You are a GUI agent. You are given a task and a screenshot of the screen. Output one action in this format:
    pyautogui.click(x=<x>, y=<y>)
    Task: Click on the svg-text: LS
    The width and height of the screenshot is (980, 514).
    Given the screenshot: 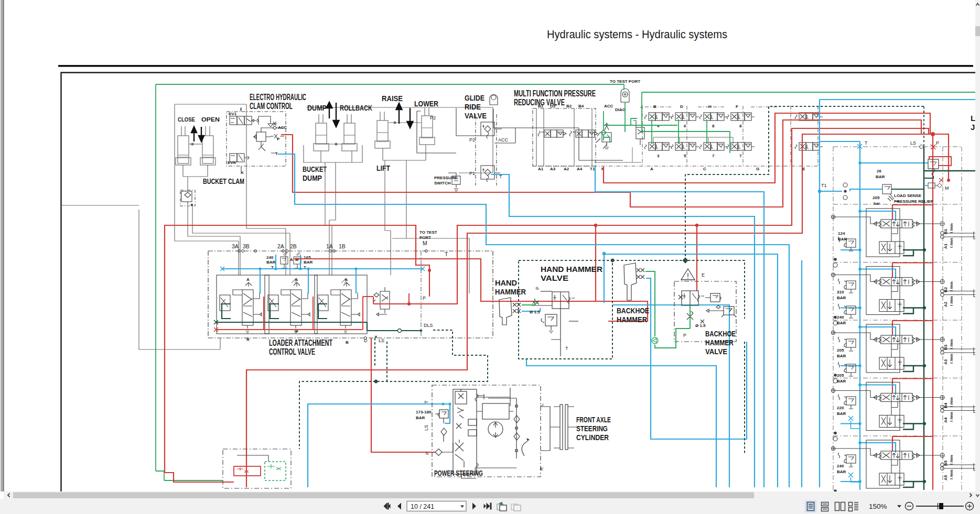 What is the action you would take?
    pyautogui.click(x=426, y=428)
    